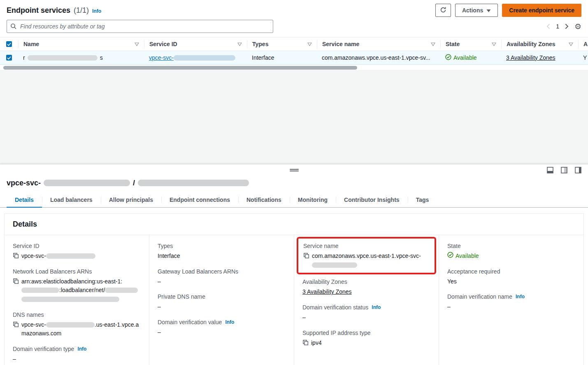 The image size is (588, 365). Describe the element at coordinates (578, 171) in the screenshot. I see `panel-position-side-icon` at that location.